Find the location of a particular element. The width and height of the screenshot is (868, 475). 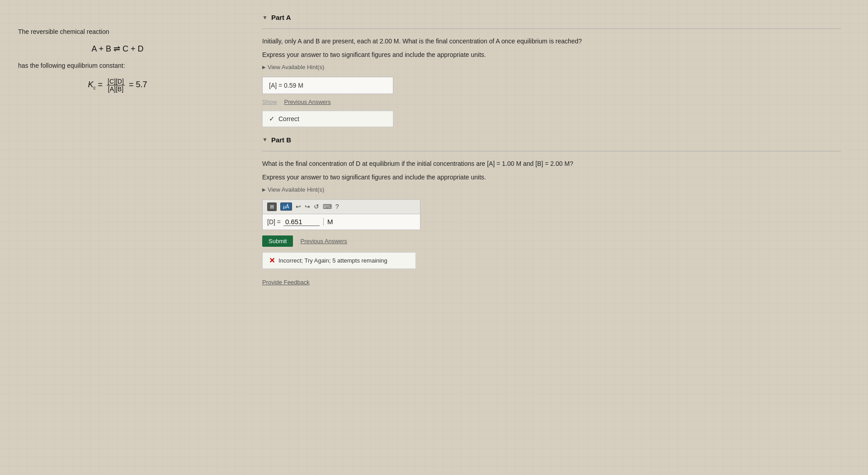

part-a-answer-box: [A] = 0.59 M is located at coordinates (328, 85).